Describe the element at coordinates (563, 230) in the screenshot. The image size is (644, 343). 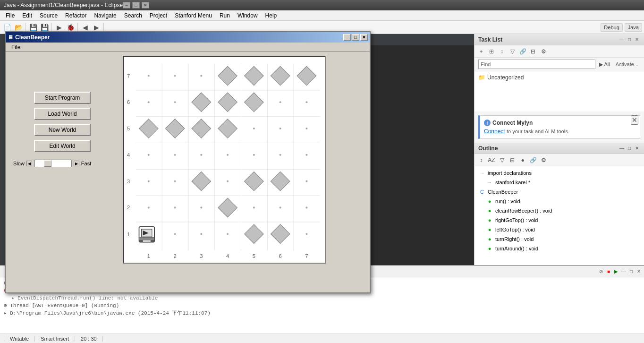
I see `outline-item-leftgotop: ● leftGoTop() : void` at that location.